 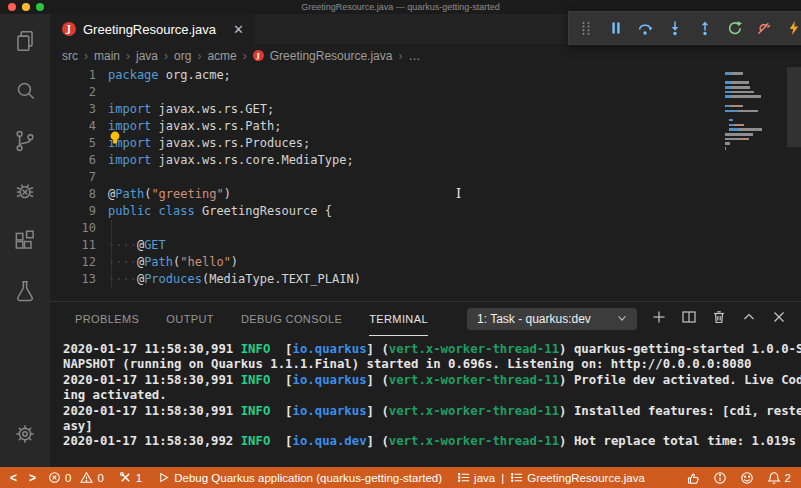 What do you see at coordinates (774, 478) in the screenshot?
I see `bell-icon` at bounding box center [774, 478].